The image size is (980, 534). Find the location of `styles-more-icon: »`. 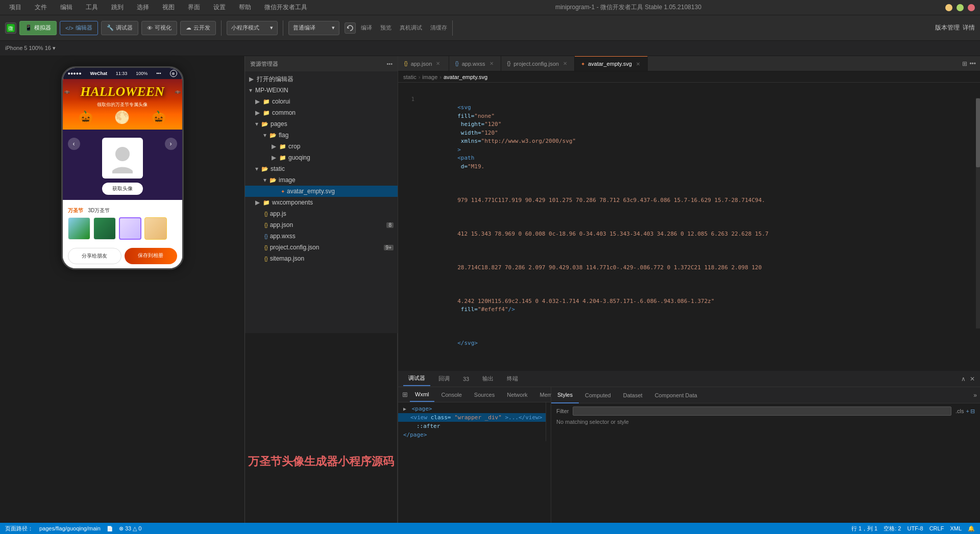

styles-more-icon: » is located at coordinates (975, 395).